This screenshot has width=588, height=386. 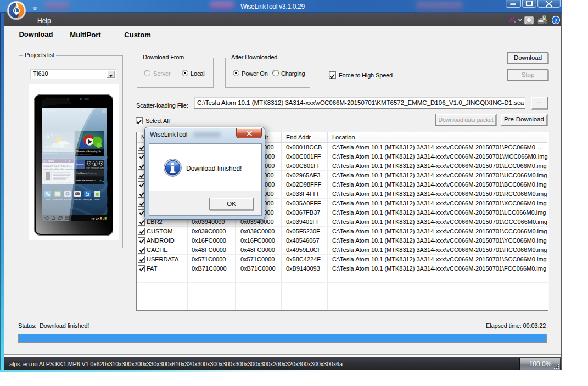 What do you see at coordinates (80, 165) in the screenshot?
I see `svg-text: SAMSUNG` at bounding box center [80, 165].